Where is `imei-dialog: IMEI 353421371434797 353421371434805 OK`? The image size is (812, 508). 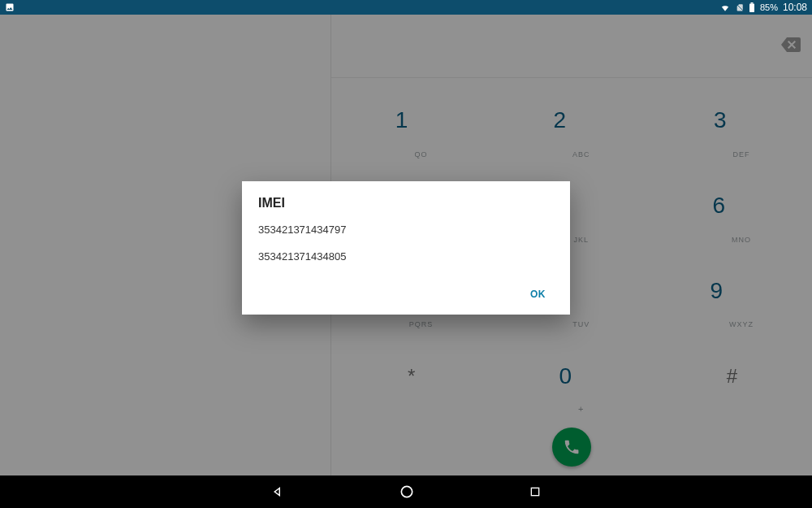 imei-dialog: IMEI 353421371434797 353421371434805 OK is located at coordinates (406, 248).